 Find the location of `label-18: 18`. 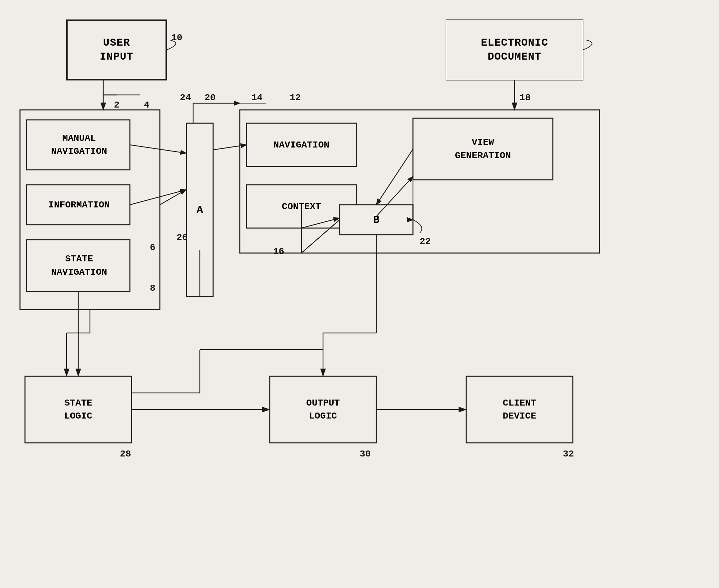

label-18: 18 is located at coordinates (525, 98).